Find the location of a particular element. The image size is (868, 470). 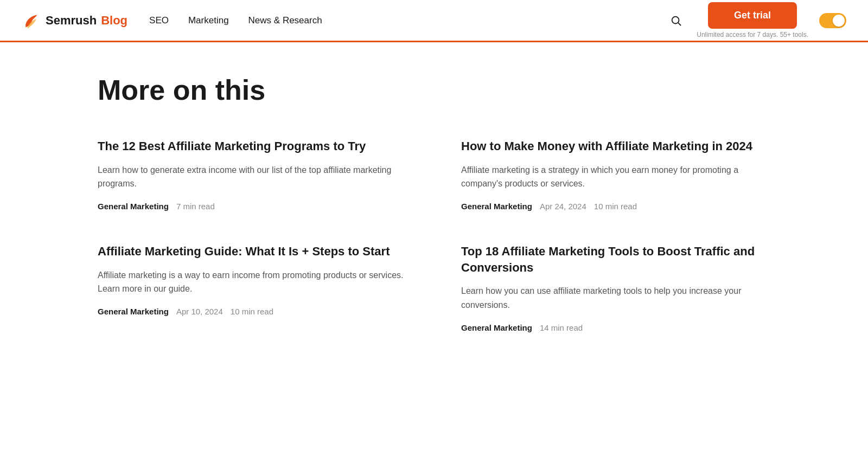

search-icon is located at coordinates (676, 21).